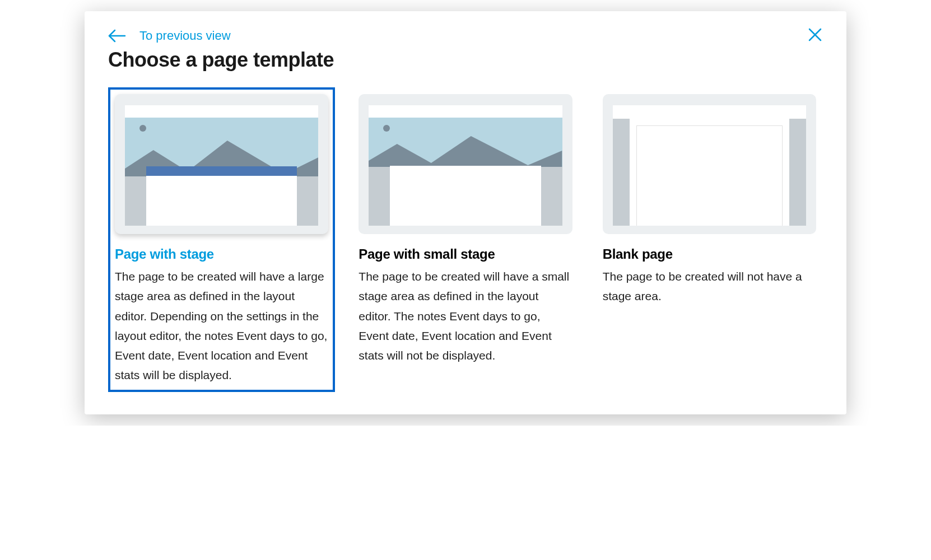  What do you see at coordinates (465, 240) in the screenshot?
I see `template-card-page-with-small-stage: Page with small stage The page to be cre…` at bounding box center [465, 240].